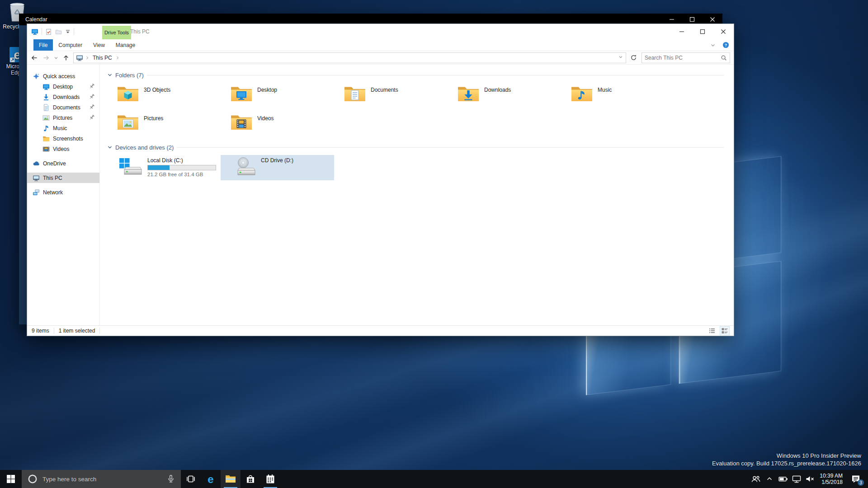 The height and width of the screenshot is (488, 868). What do you see at coordinates (126, 45) in the screenshot?
I see `tab-manage: Manage` at bounding box center [126, 45].